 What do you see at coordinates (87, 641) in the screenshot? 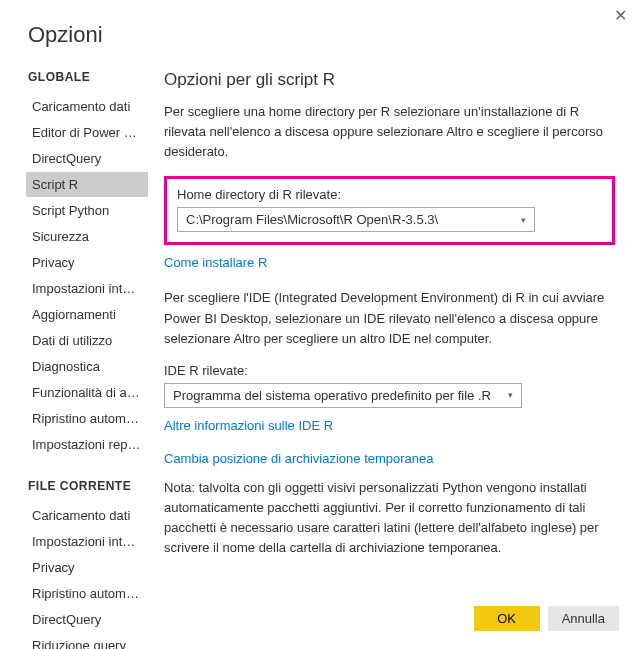
I see `sidebar-item: Riduzione query` at bounding box center [87, 641].